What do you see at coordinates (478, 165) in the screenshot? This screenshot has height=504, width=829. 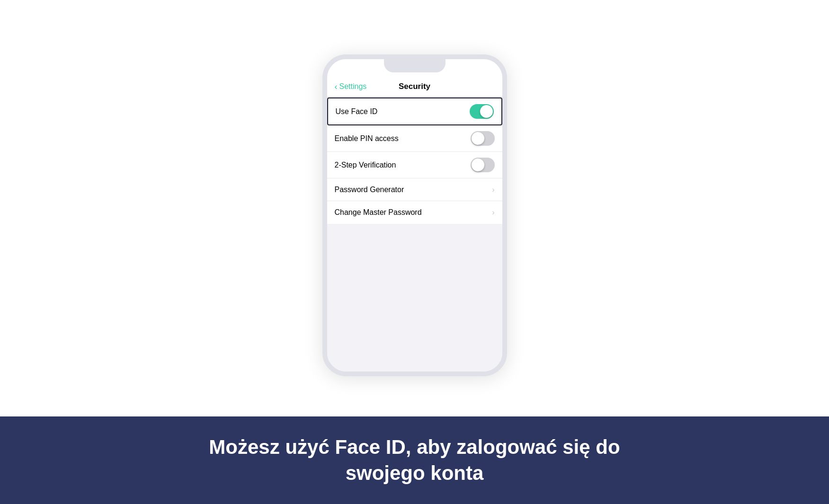 I see `two-step-toggle-knob` at bounding box center [478, 165].